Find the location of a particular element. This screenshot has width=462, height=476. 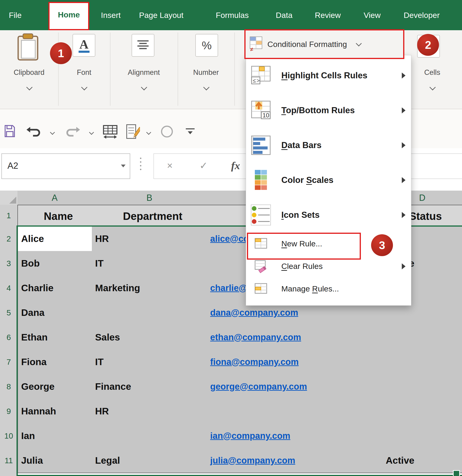

row-header-3: 3 is located at coordinates (9, 264).